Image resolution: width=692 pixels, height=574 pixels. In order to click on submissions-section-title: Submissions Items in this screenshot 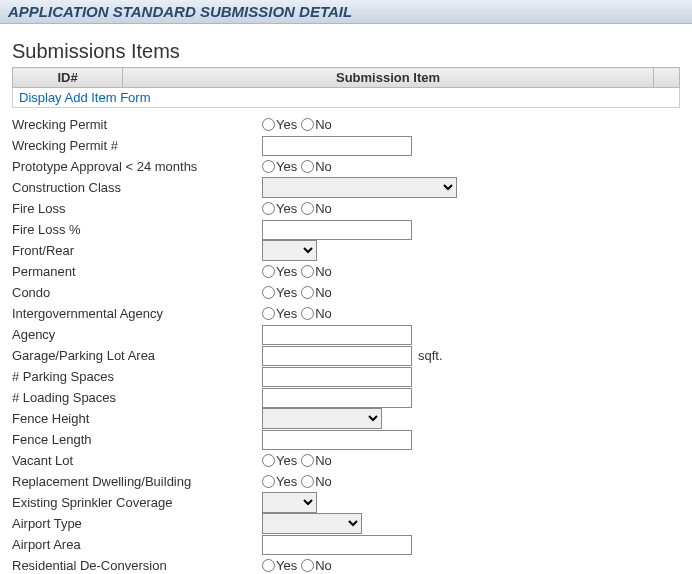, I will do `click(346, 52)`.